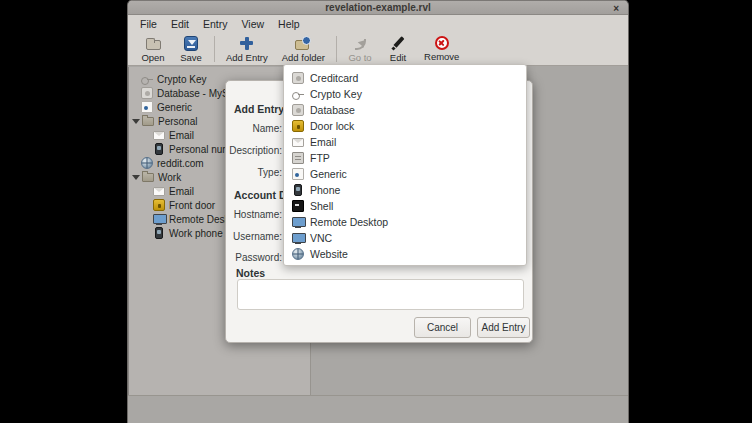 This screenshot has width=752, height=423. I want to click on remove-button: Remove, so click(442, 49).